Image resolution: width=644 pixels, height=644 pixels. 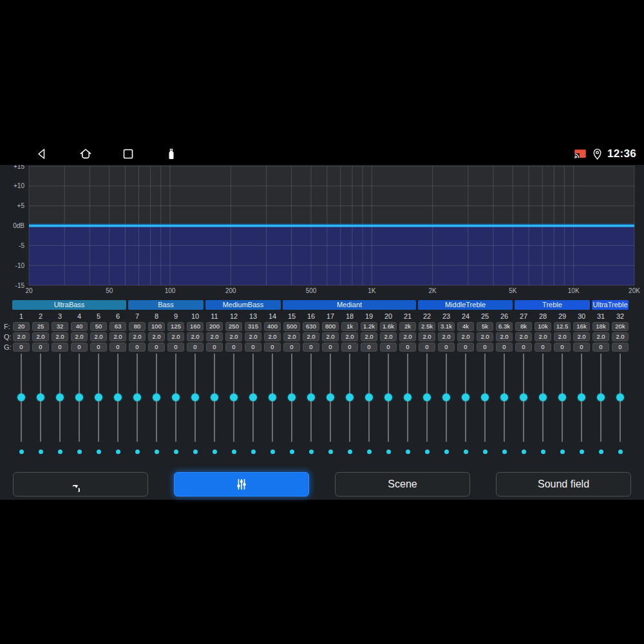 I want to click on freq-value-box: 18k, so click(x=601, y=327).